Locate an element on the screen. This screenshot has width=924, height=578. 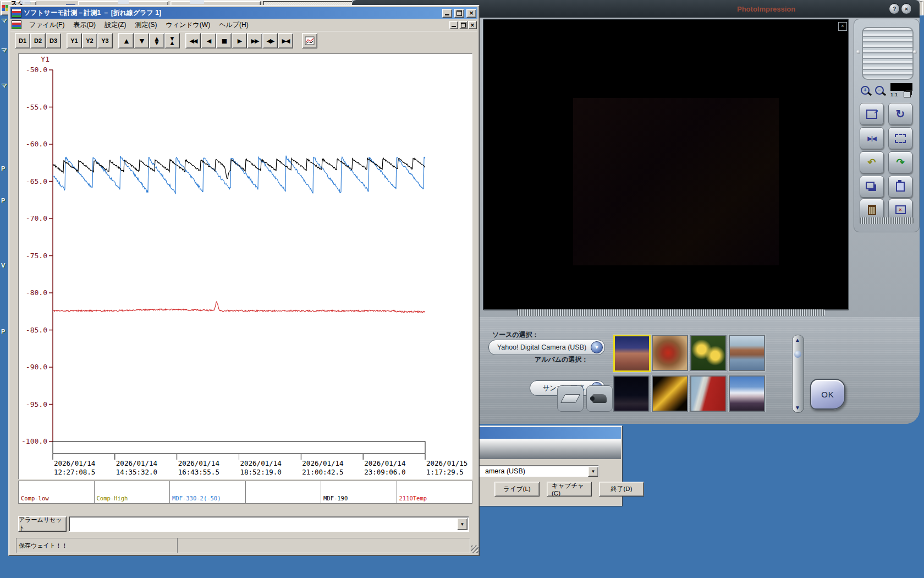
dialog-button-row: ライブ(L) キャプチャ(C) 終了(D) is located at coordinates (569, 489).